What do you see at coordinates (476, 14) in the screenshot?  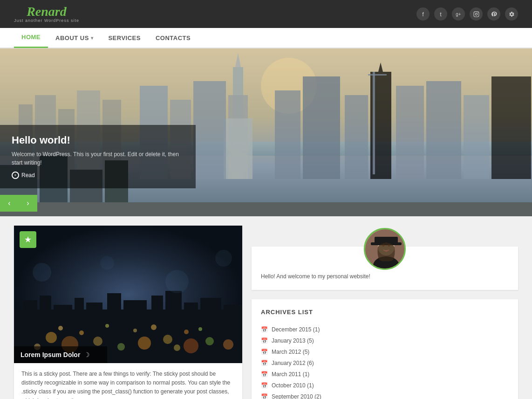 I see `instagram-icon` at bounding box center [476, 14].